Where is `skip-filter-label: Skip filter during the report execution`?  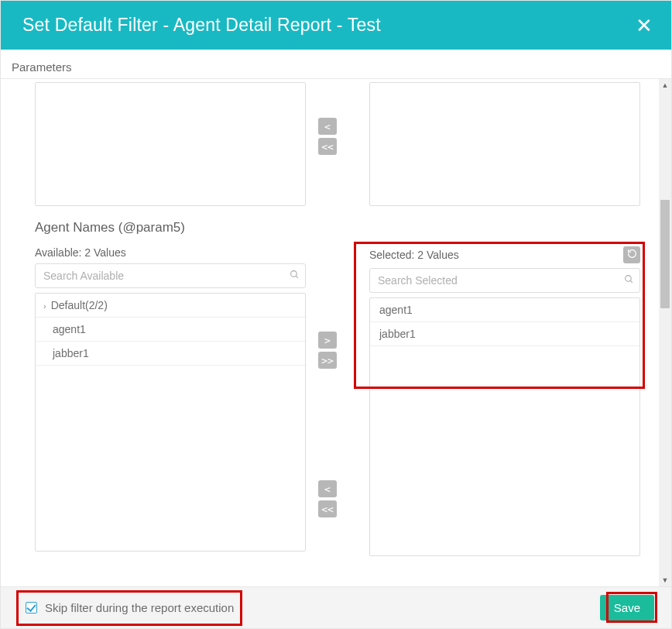 skip-filter-label: Skip filter during the report execution is located at coordinates (139, 607).